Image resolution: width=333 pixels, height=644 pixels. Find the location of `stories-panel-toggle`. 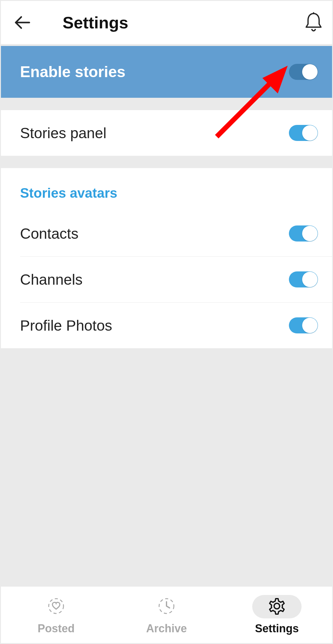

stories-panel-toggle is located at coordinates (303, 133).